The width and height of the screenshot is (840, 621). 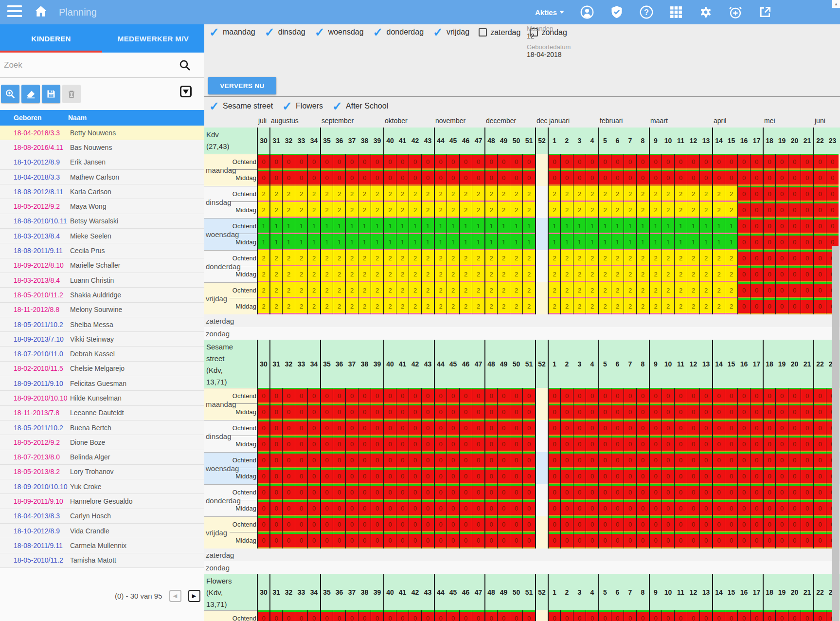 I want to click on eraser-button, so click(x=31, y=94).